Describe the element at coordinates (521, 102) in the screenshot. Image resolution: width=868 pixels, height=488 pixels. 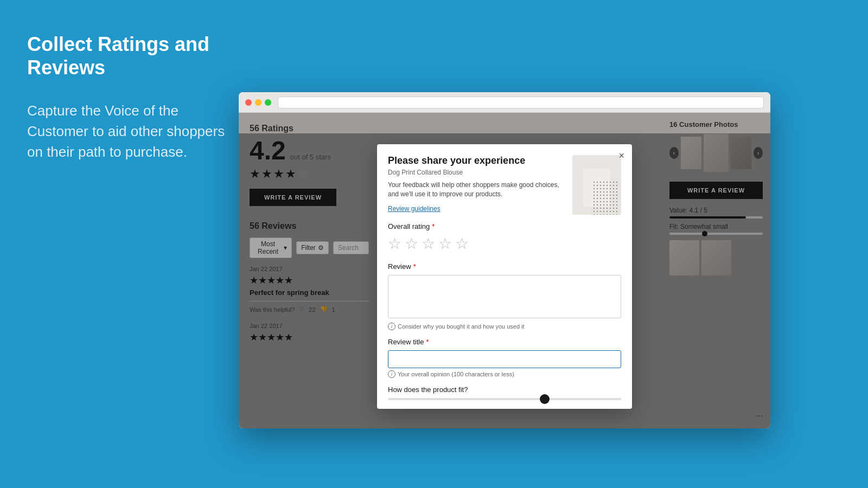
I see `address-bar` at that location.